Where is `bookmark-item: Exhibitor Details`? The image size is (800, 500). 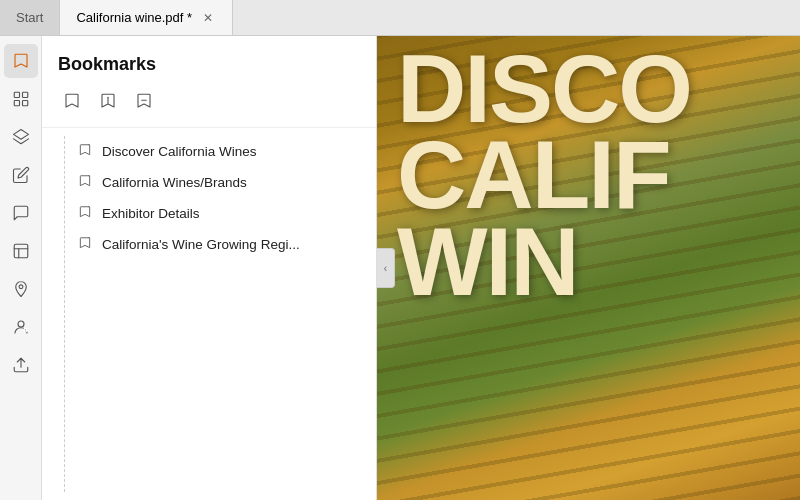
bookmark-item: Exhibitor Details is located at coordinates (209, 214).